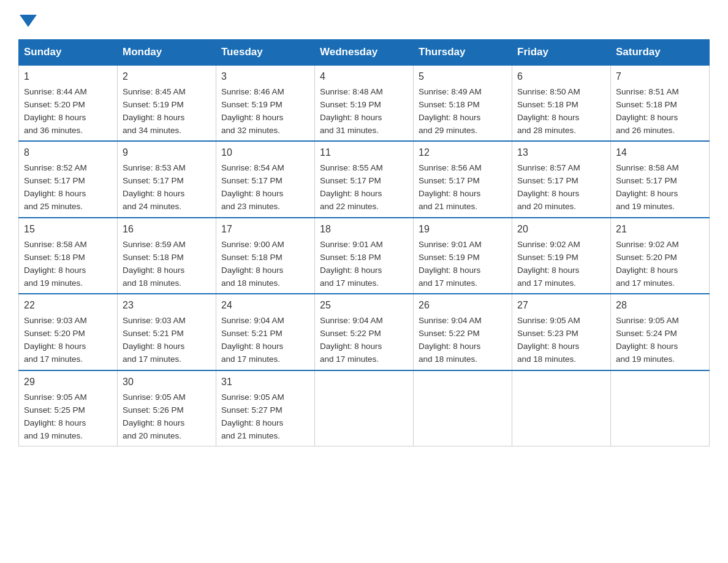 The image size is (728, 563). What do you see at coordinates (265, 229) in the screenshot?
I see `day-number: 17` at bounding box center [265, 229].